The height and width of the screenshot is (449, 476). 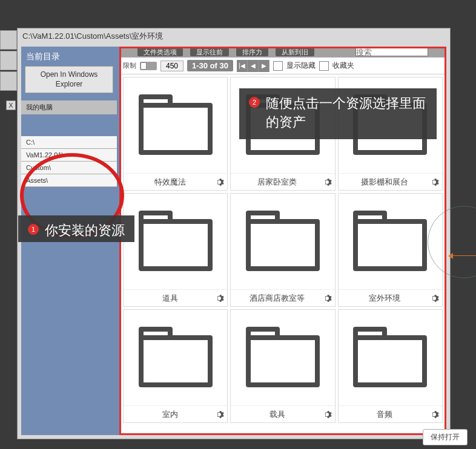 What do you see at coordinates (253, 66) in the screenshot?
I see `prev-page-icon: ◀` at bounding box center [253, 66].